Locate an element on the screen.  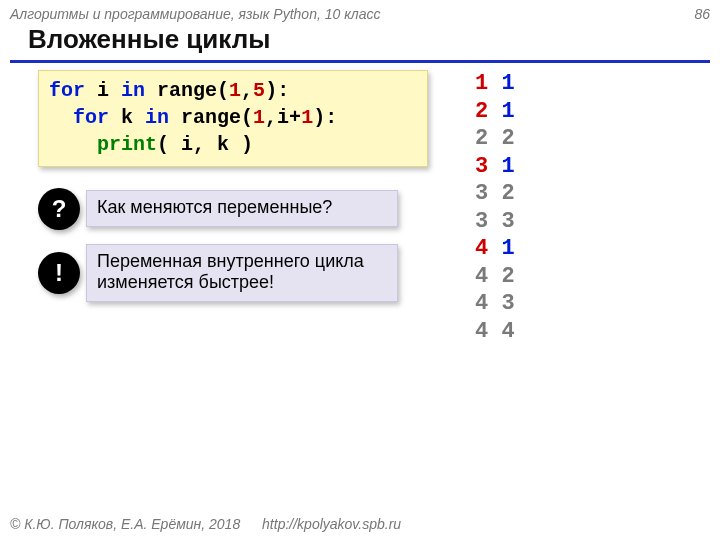
output-row: 4 3 is located at coordinates (495, 304).